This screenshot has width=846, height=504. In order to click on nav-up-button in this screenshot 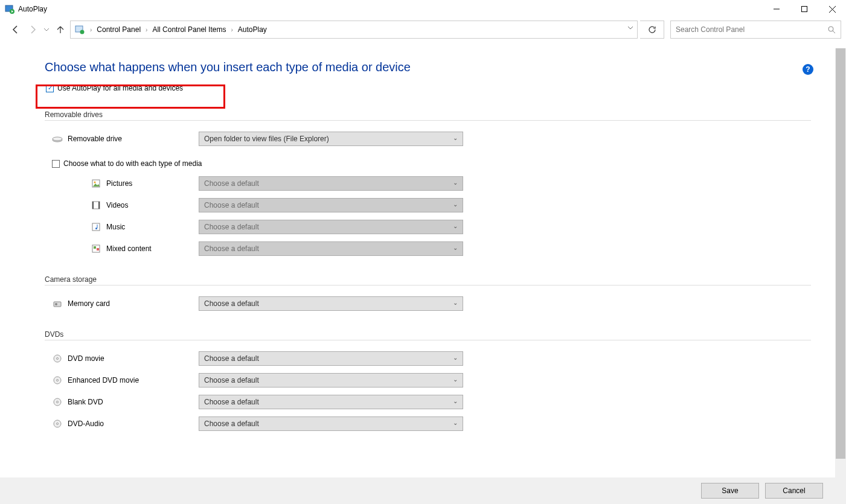, I will do `click(60, 30)`.